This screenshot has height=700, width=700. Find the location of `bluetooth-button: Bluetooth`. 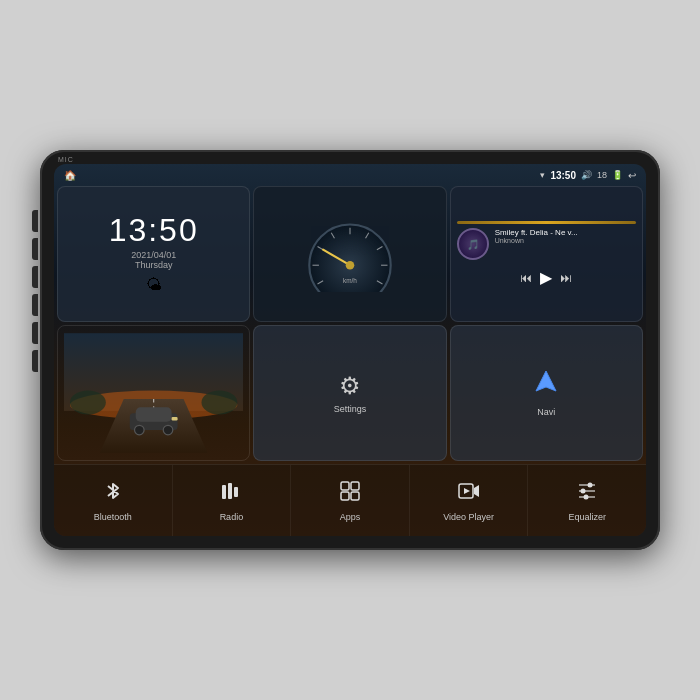

bluetooth-button: Bluetooth is located at coordinates (114, 500).